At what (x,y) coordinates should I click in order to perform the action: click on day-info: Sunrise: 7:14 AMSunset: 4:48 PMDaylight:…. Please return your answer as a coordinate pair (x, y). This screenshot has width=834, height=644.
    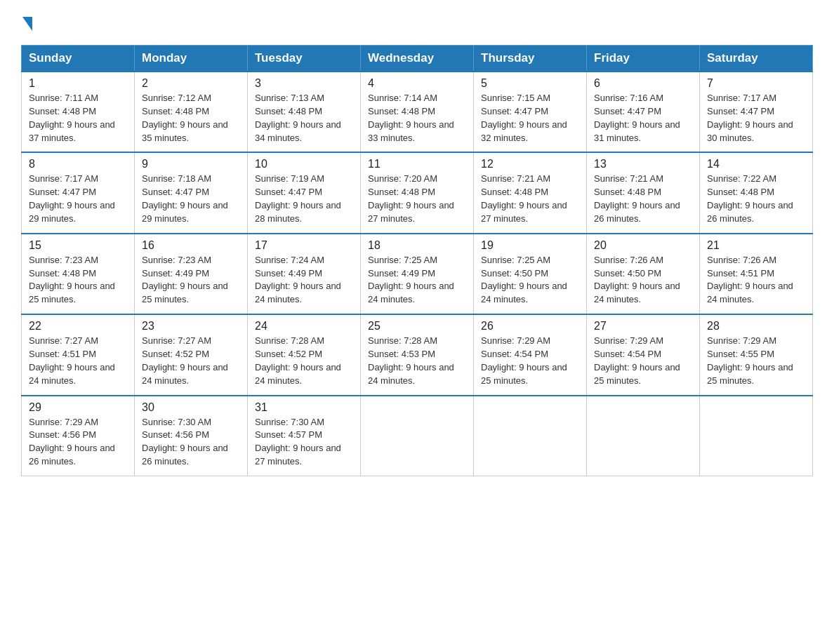
    Looking at the image, I should click on (417, 118).